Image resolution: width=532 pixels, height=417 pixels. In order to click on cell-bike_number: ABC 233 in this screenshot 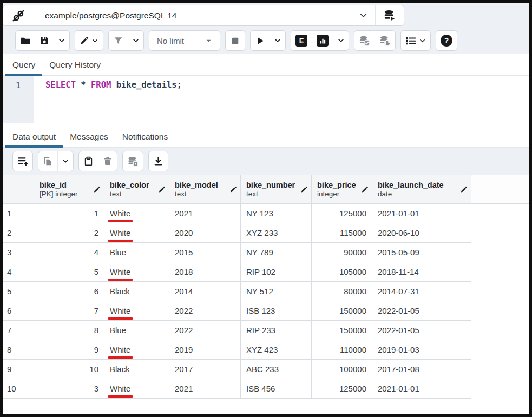, I will do `click(276, 369)`.